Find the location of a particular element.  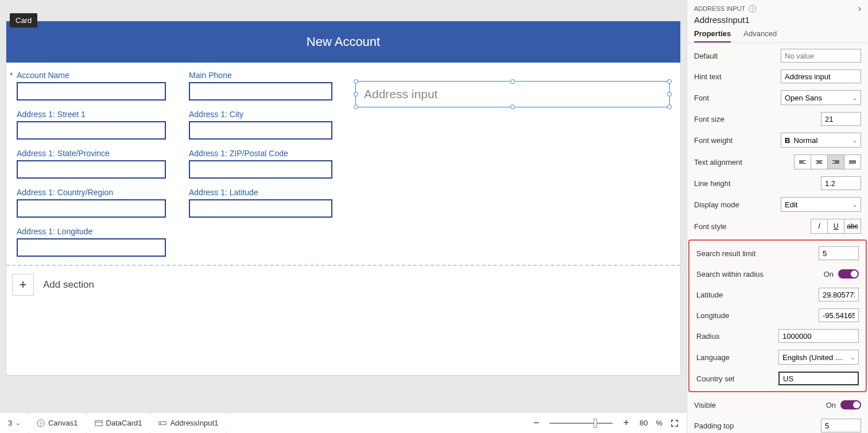

form-column-1: * Account Name Address 1: Street 1 Addre… is located at coordinates (91, 164).